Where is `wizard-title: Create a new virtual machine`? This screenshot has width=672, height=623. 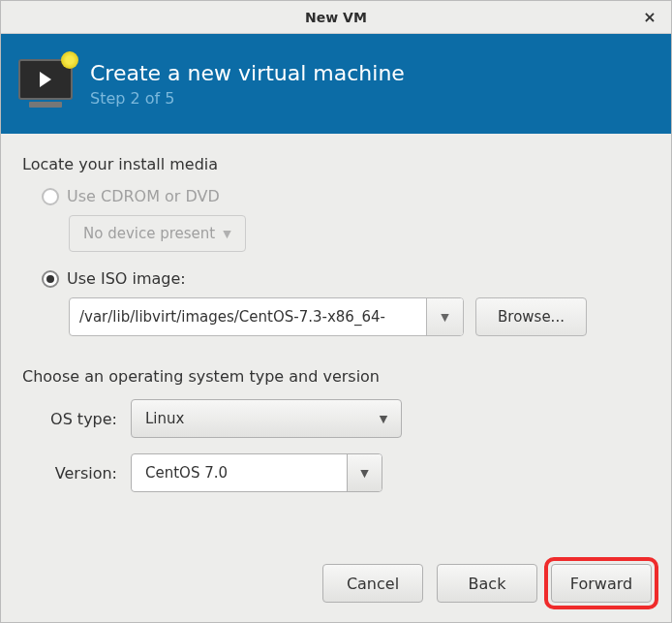 wizard-title: Create a new virtual machine is located at coordinates (248, 74).